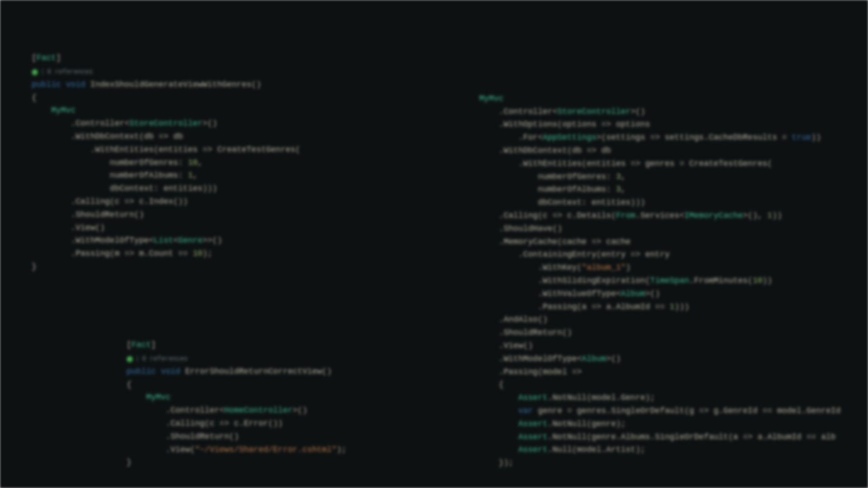 The image size is (868, 488). What do you see at coordinates (224, 423) in the screenshot?
I see `calling-line: .Calling(c => c.Error())` at bounding box center [224, 423].